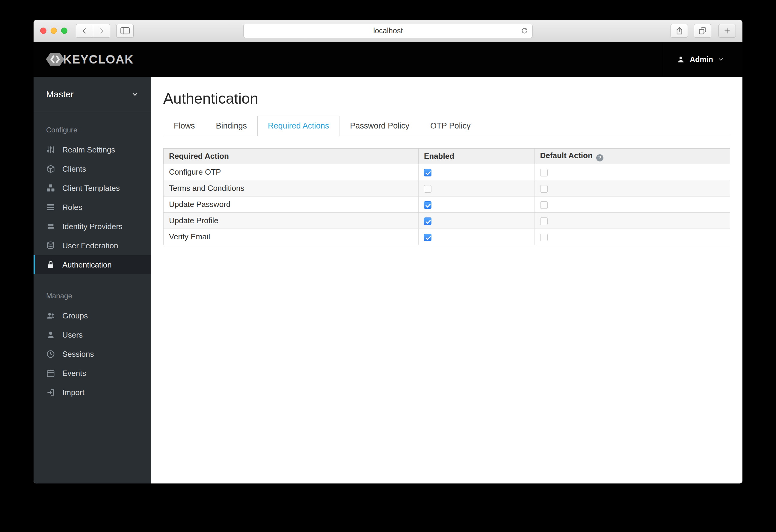 The image size is (776, 532). Describe the element at coordinates (92, 150) in the screenshot. I see `sidebar-item-realm-settings: Realm Settings` at that location.